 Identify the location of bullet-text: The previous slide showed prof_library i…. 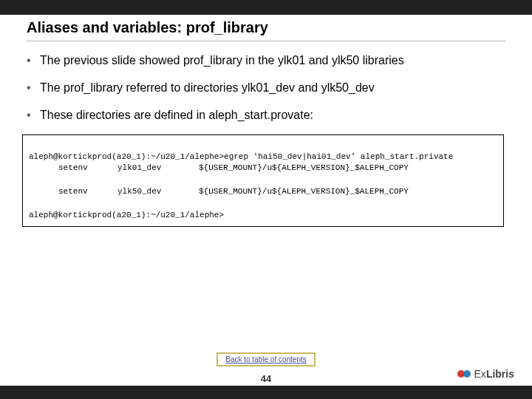
(270, 61).